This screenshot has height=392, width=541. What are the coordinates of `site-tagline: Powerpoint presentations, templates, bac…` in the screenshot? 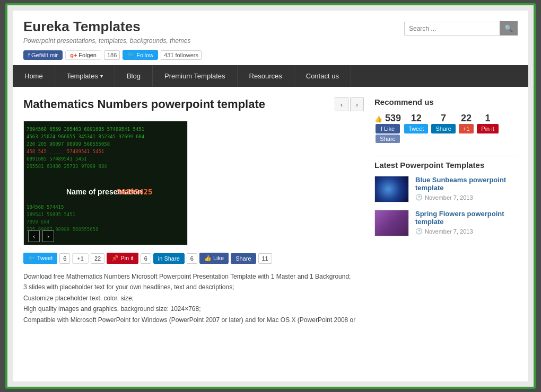 It's located at (112, 41).